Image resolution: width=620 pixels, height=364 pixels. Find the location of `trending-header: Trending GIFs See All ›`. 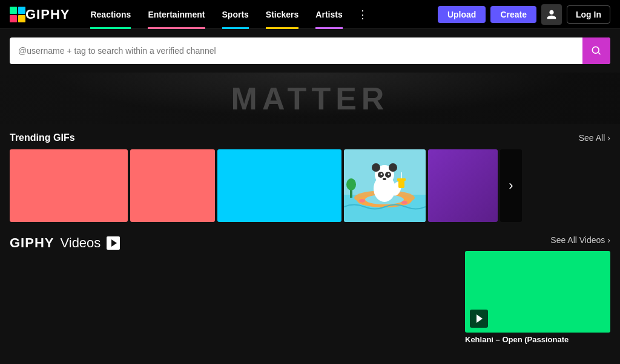

trending-header: Trending GIFs See All › is located at coordinates (310, 138).